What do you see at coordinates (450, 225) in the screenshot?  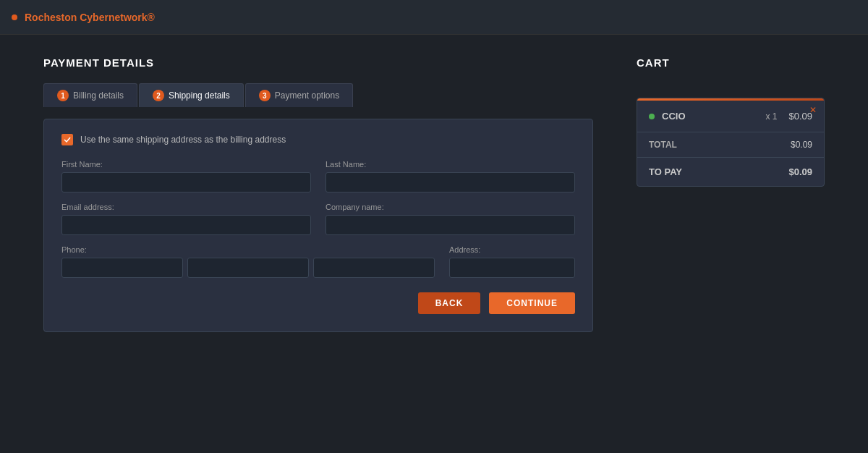 I see `company-input` at bounding box center [450, 225].